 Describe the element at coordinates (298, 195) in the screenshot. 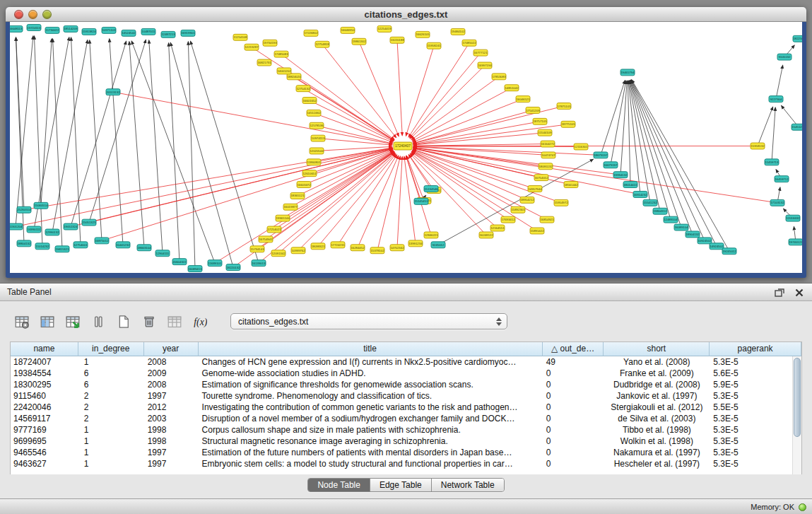

I see `graph-node: 18365121` at that location.